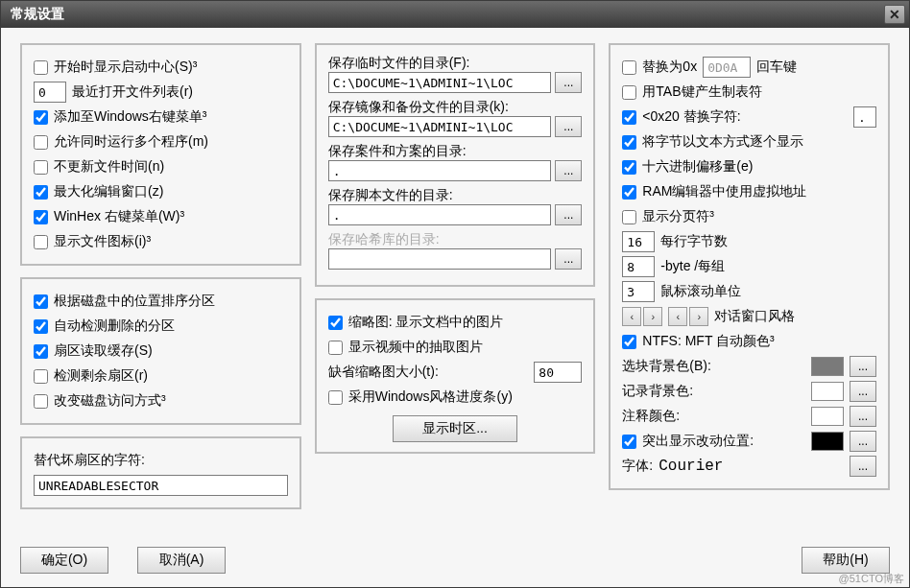 The width and height of the screenshot is (910, 588). Describe the element at coordinates (630, 217) in the screenshot. I see `cb-page-marker` at that location.